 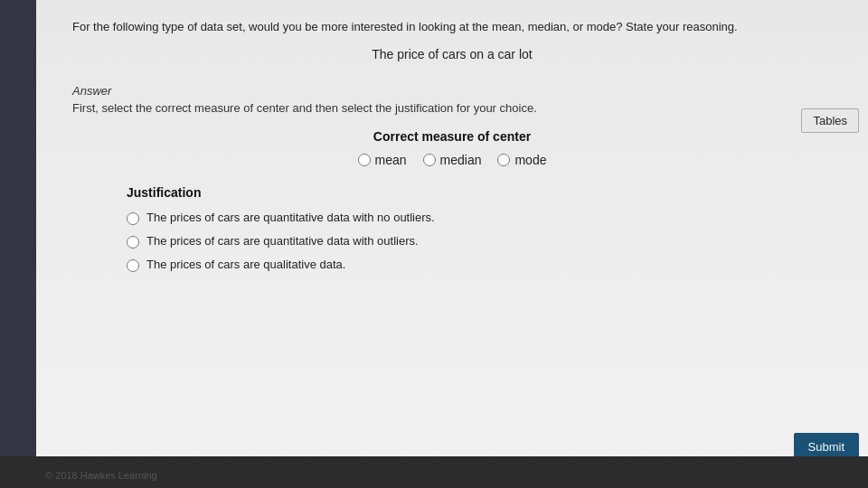 What do you see at coordinates (830, 121) in the screenshot?
I see `tables-button: Tables` at bounding box center [830, 121].